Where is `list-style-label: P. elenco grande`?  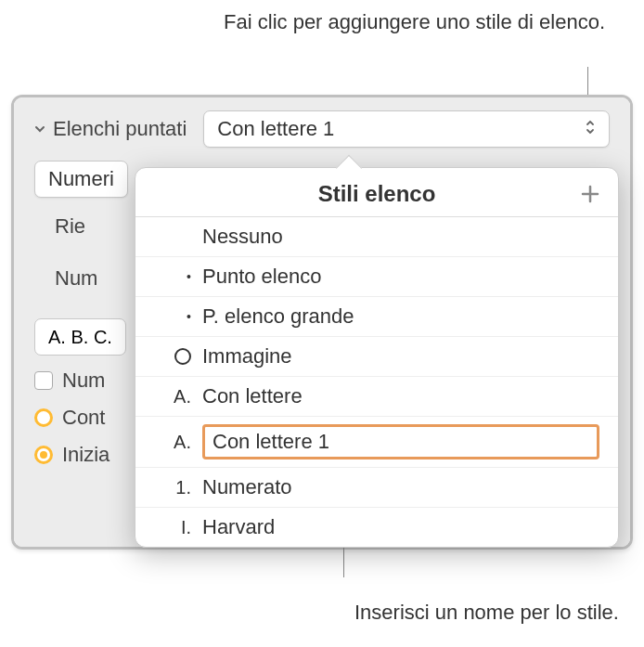 list-style-label: P. elenco grande is located at coordinates (278, 317).